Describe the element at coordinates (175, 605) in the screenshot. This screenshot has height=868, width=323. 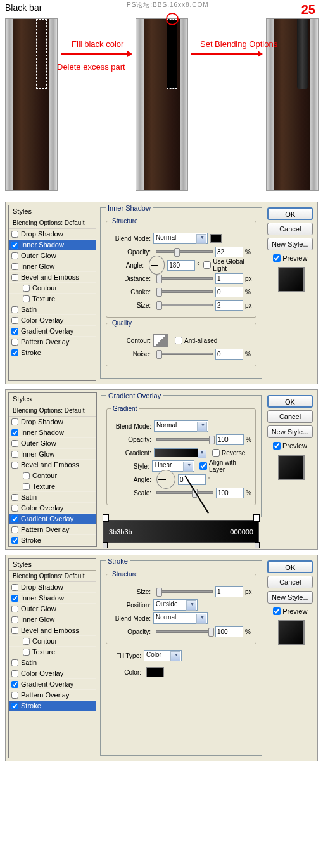
I see `position-combo: Outside` at that location.